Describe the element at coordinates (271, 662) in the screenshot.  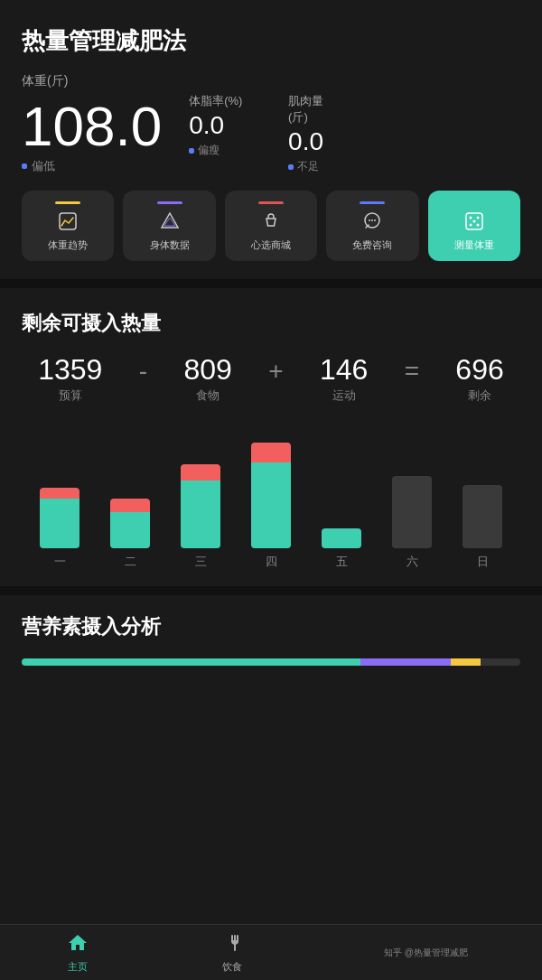
I see `nutrition-bar` at that location.